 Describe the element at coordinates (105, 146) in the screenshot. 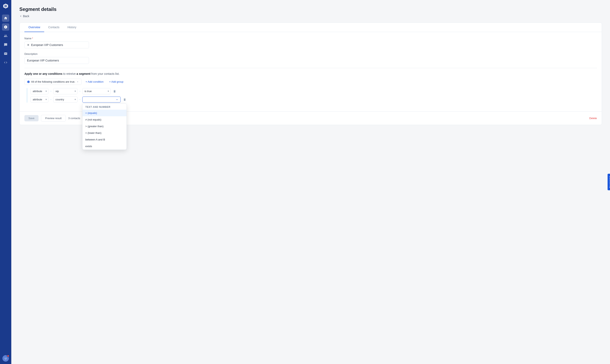

I see `dropdown-item-exists: exists` at that location.